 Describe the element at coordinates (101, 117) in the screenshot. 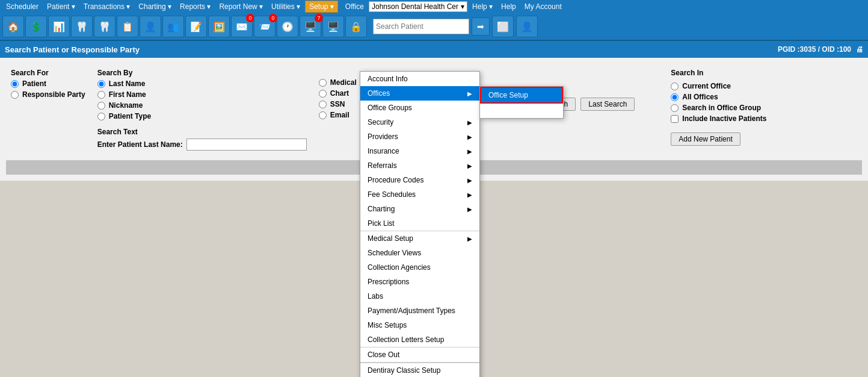

I see `patient-type-radio` at that location.